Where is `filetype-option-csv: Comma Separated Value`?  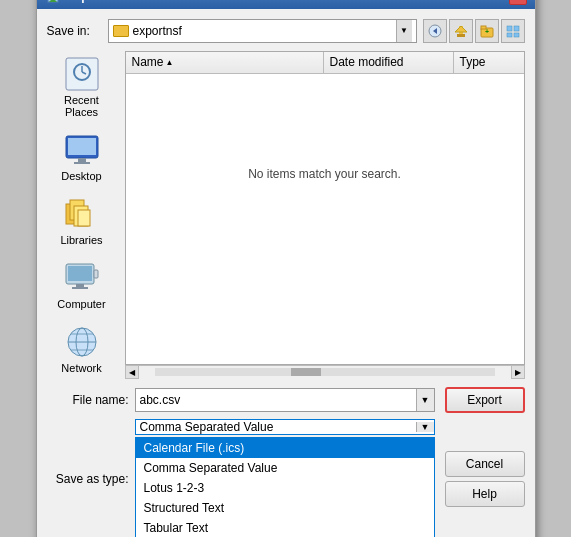
filetype-option-csv: Comma Separated Value is located at coordinates (285, 468).